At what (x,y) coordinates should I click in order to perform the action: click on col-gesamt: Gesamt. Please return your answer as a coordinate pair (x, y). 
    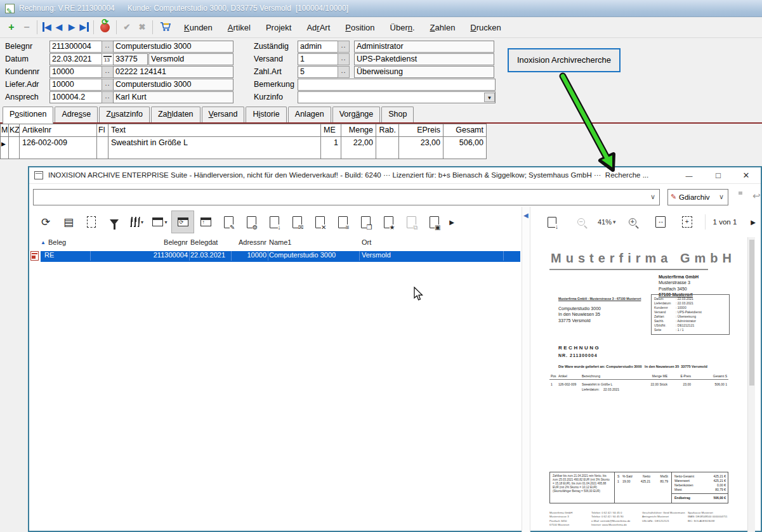
    Looking at the image, I should click on (465, 131).